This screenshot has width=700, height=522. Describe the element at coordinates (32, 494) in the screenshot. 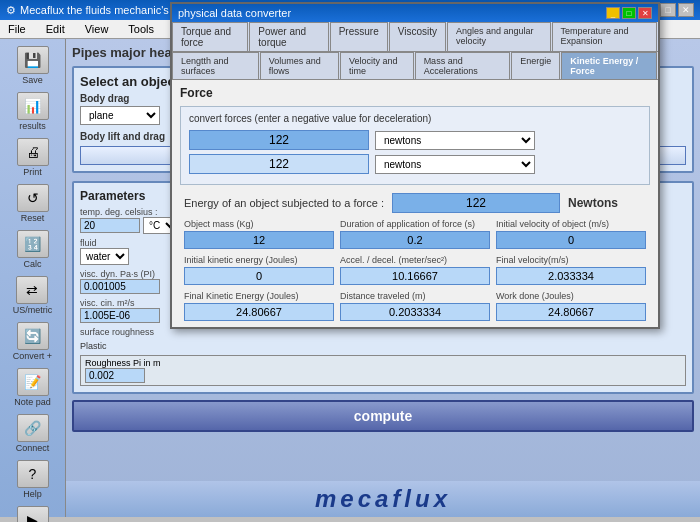

I see `help-label: Help` at that location.